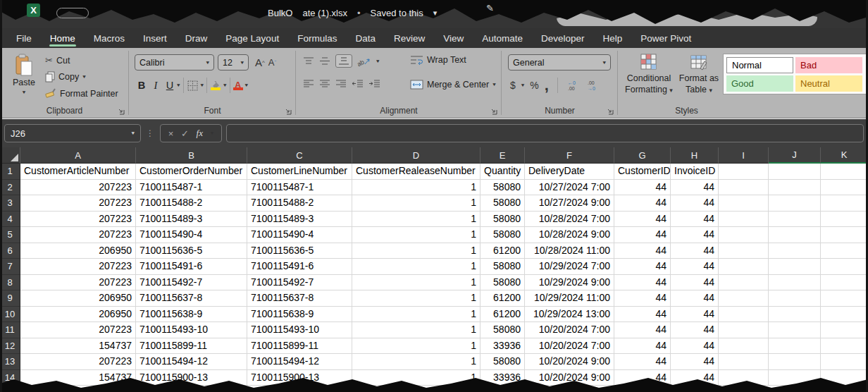 This screenshot has width=868, height=392. I want to click on currency-button: $, so click(513, 85).